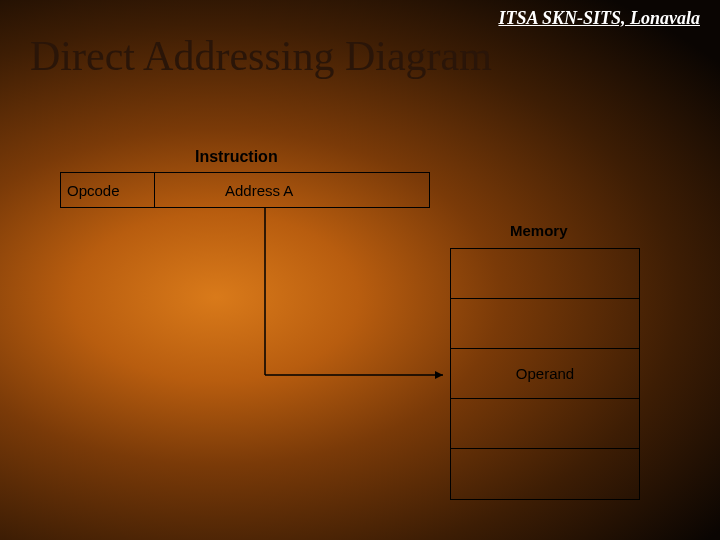  I want to click on opcode-cell: Opcode, so click(108, 190).